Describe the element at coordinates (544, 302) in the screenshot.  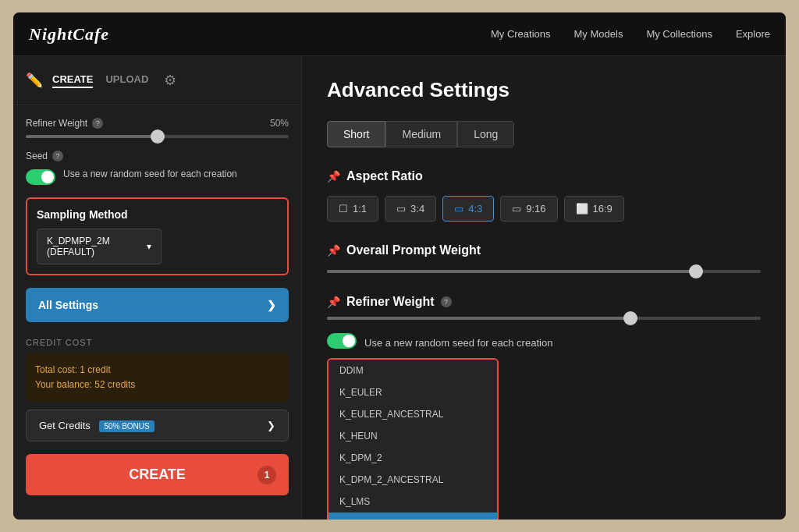
I see `main-refiner-weight-label-row: 📌 Refiner Weight ?` at that location.